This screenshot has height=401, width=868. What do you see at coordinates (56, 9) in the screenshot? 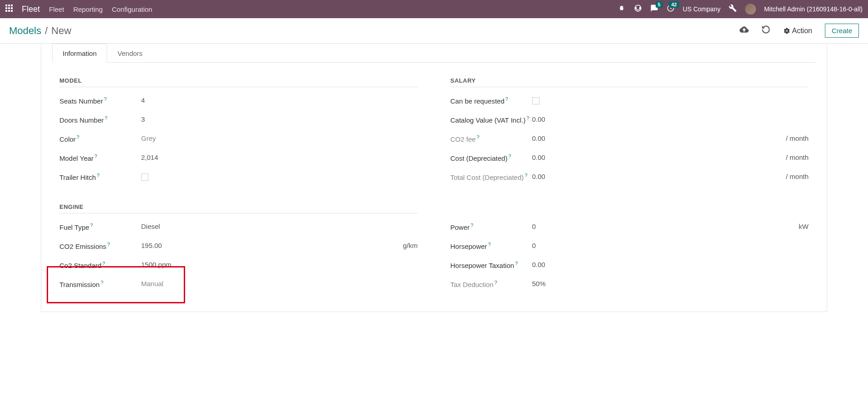
I see `nav-fleet: Fleet` at bounding box center [56, 9].